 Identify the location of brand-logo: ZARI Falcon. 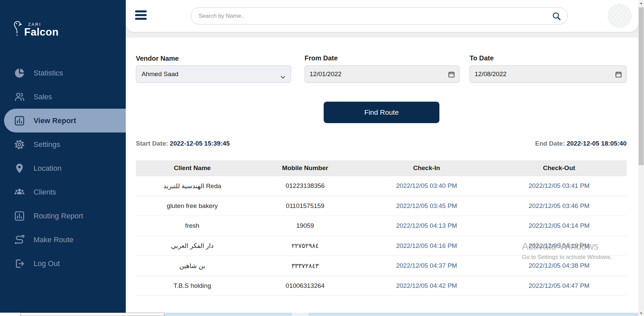
(36, 29).